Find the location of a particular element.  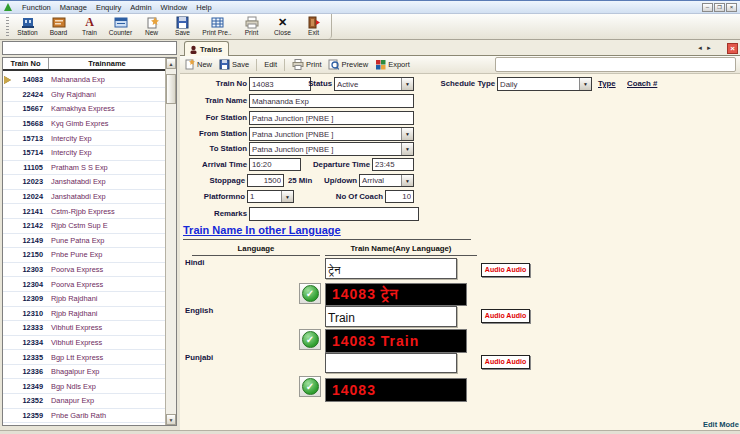

hindi-name-input: ट्रेन is located at coordinates (391, 268).